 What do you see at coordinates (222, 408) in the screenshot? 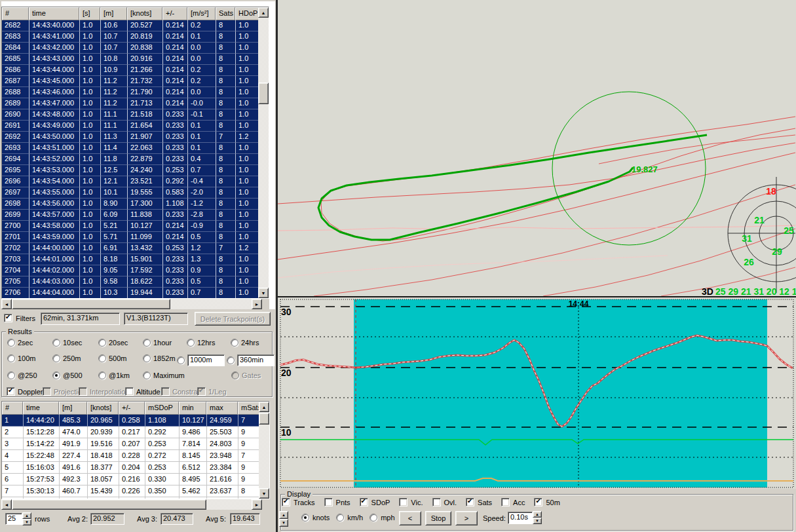
I see `column-header: max` at bounding box center [222, 408].